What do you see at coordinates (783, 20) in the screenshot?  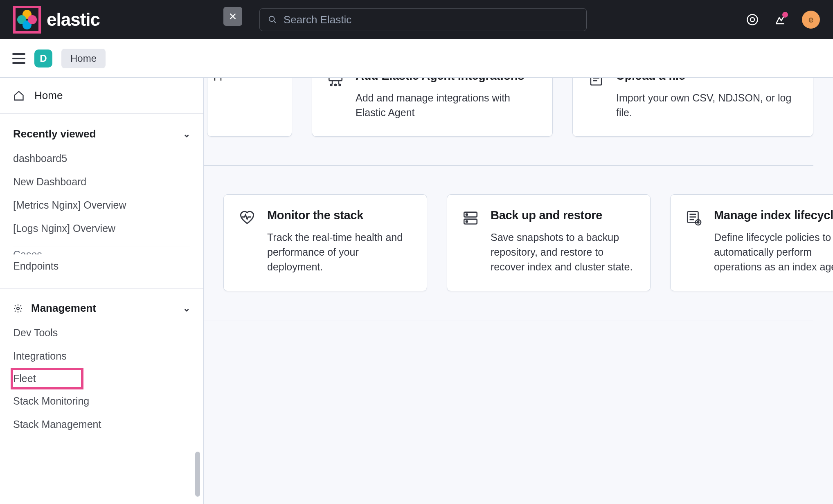 I see `header-actions: e` at bounding box center [783, 20].